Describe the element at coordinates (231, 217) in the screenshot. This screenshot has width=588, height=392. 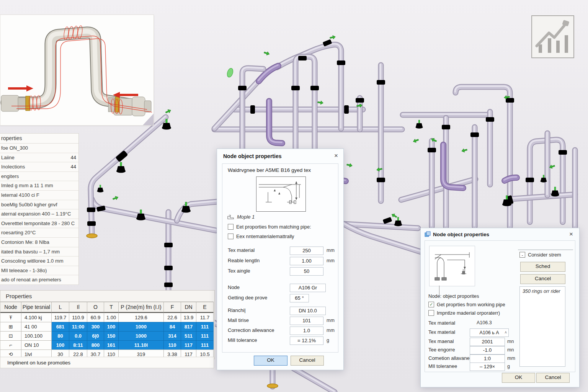
I see `node-sketch-icon` at that location.